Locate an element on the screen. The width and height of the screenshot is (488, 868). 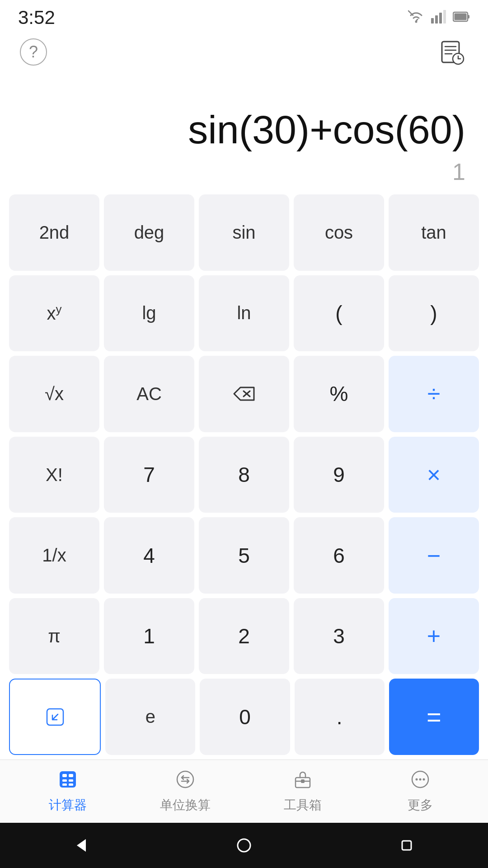
multiply-key: × is located at coordinates (434, 475).